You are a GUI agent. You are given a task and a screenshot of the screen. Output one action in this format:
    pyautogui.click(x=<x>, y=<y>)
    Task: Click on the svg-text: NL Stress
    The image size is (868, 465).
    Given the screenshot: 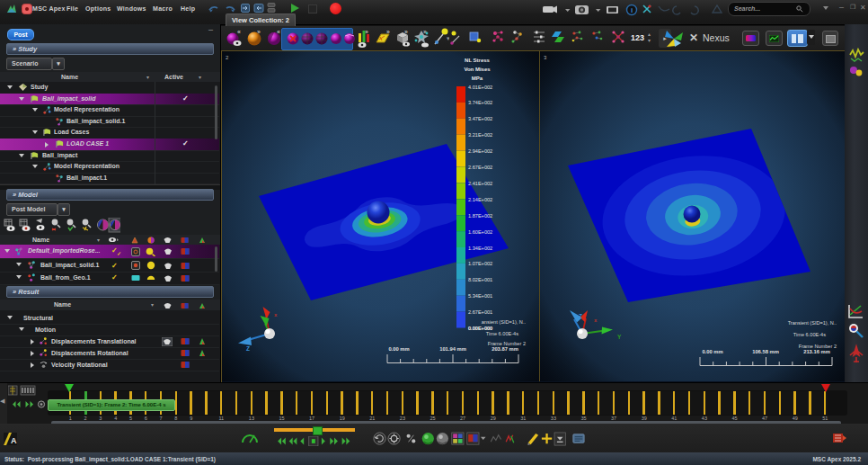 What is the action you would take?
    pyautogui.click(x=478, y=60)
    